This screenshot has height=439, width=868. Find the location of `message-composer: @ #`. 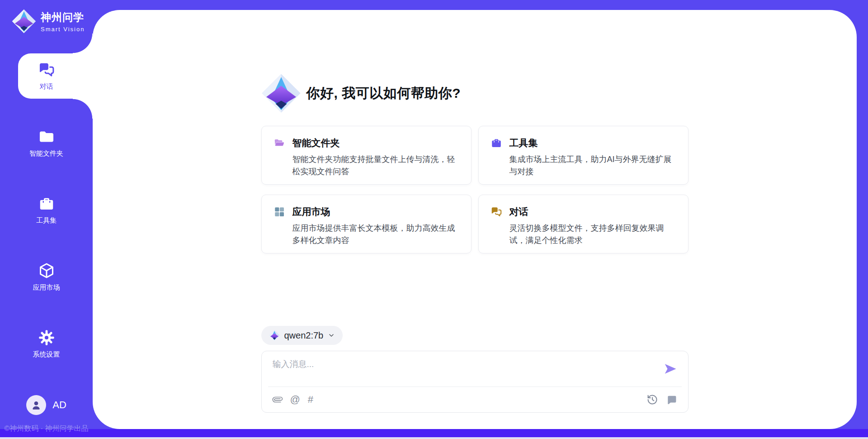

message-composer: @ # is located at coordinates (475, 382).